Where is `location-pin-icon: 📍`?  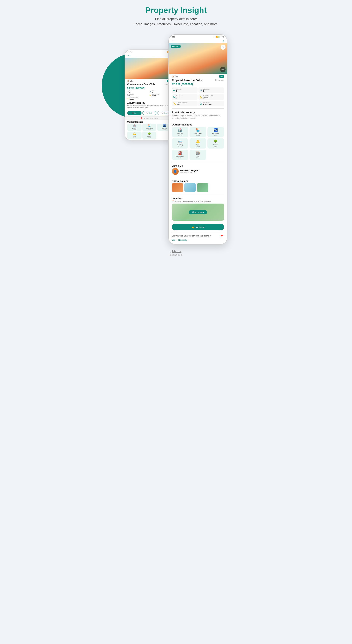
location-pin-icon: 📍 is located at coordinates (173, 202).